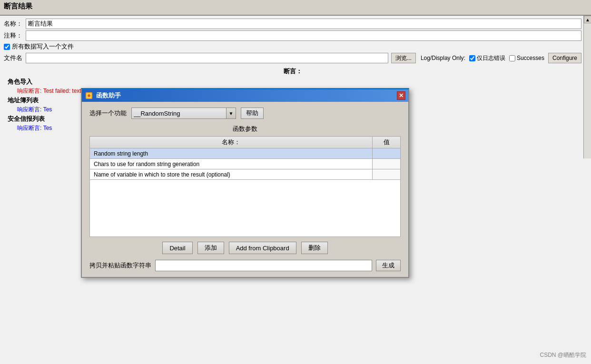 The height and width of the screenshot is (364, 591). What do you see at coordinates (304, 36) in the screenshot?
I see `comment-input` at bounding box center [304, 36].